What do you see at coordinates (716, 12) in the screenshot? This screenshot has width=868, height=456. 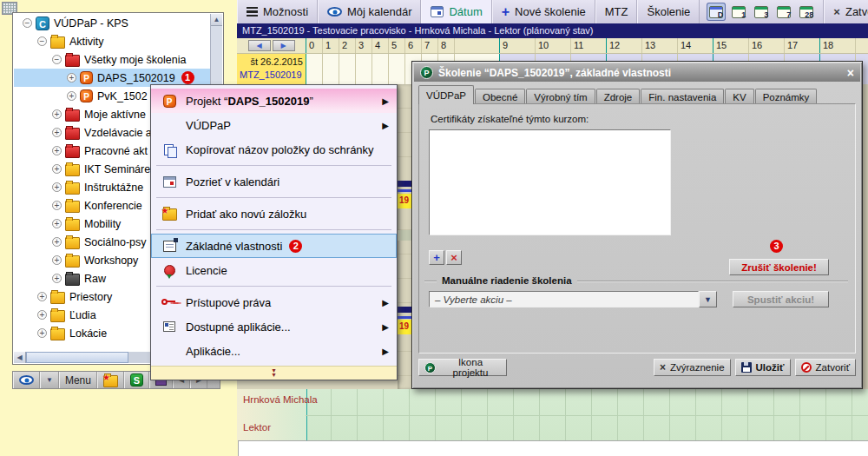 I see `zoom-day-button: D` at bounding box center [716, 12].